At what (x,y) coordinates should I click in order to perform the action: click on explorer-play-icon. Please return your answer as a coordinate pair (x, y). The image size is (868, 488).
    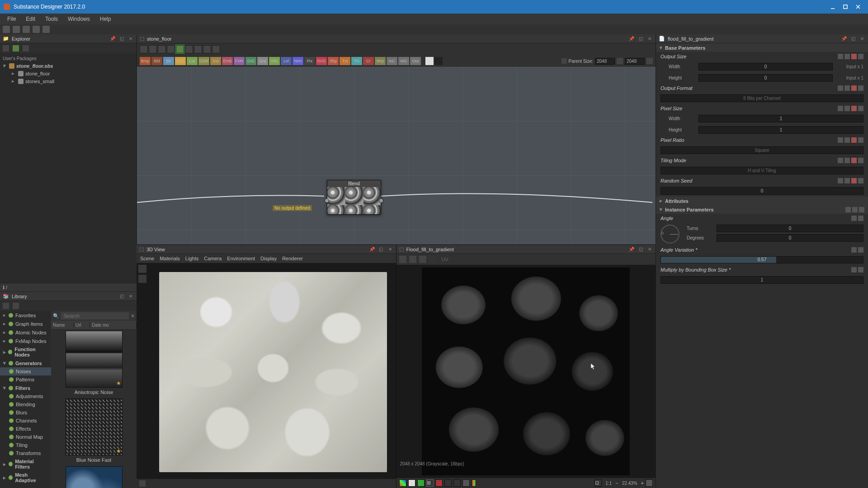
    Looking at the image, I should click on (16, 48).